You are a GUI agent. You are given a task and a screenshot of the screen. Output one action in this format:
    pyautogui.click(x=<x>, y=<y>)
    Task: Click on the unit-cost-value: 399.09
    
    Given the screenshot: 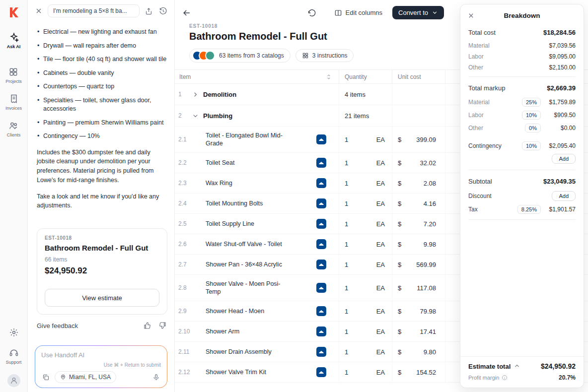 What is the action you would take?
    pyautogui.click(x=426, y=140)
    